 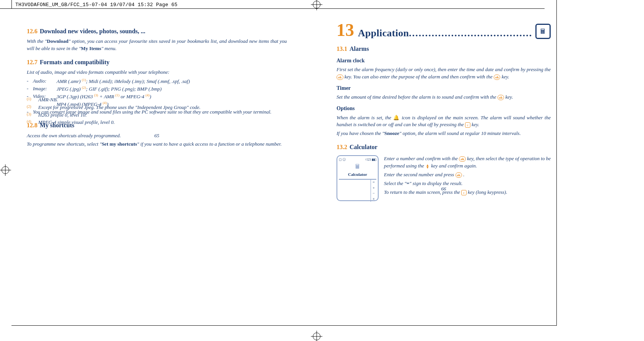 I want to click on application-icon: 🖩, so click(x=543, y=31).